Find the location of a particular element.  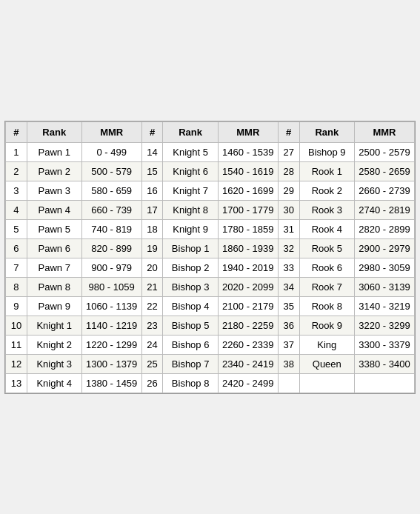

table-cell: Rook 5 is located at coordinates (327, 248).